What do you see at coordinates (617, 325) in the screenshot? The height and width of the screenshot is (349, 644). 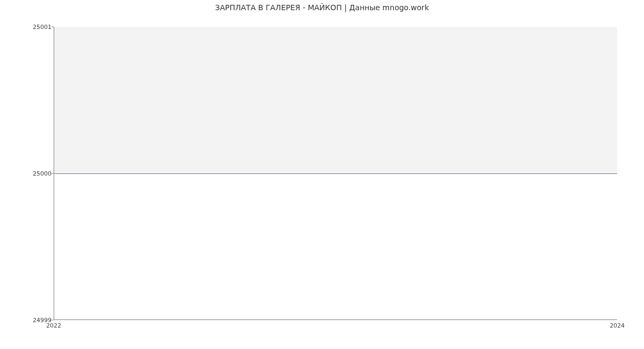 I see `x-tick-label: 2024` at bounding box center [617, 325].